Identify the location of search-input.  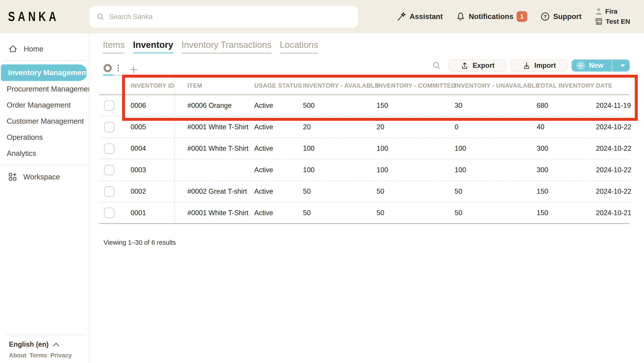
(230, 17).